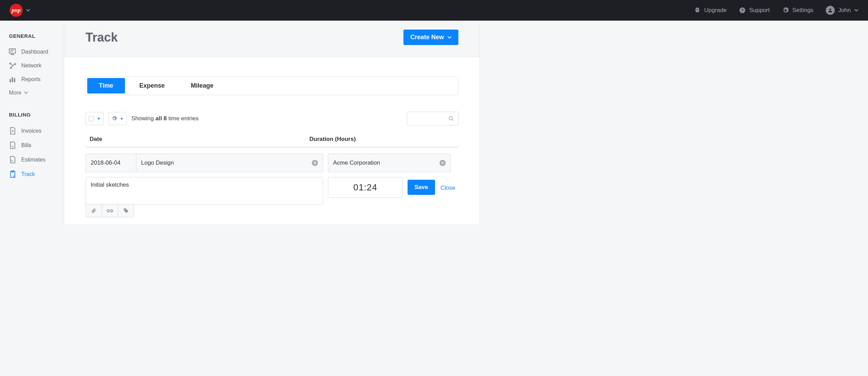 The image size is (868, 376). I want to click on project-field: Logo Design ✕, so click(229, 163).